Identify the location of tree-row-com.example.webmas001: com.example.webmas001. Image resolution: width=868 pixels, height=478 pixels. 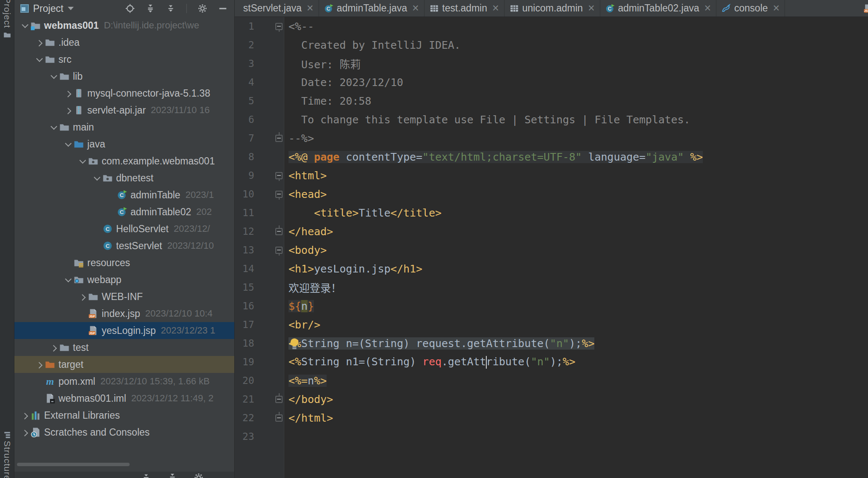
(125, 161).